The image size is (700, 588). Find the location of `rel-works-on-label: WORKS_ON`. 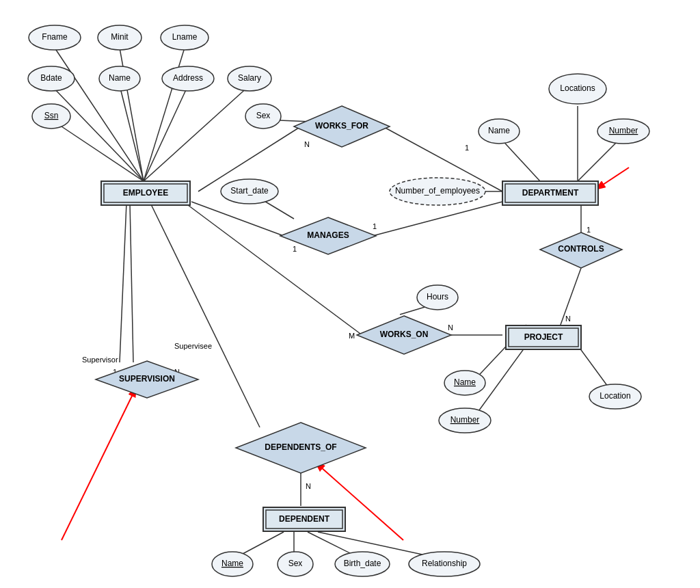

rel-works-on-label: WORKS_ON is located at coordinates (405, 334).